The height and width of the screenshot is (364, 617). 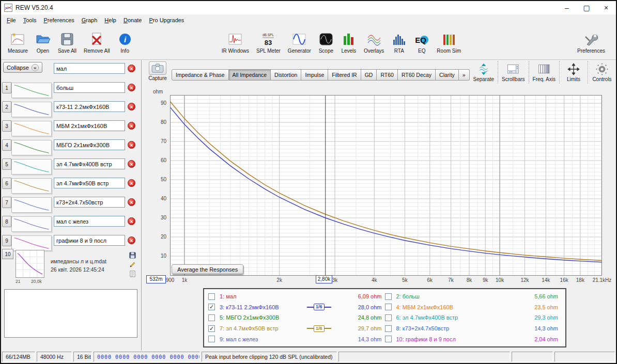 I want to click on toolbar-remove-all-button: Remove All, so click(x=97, y=42).